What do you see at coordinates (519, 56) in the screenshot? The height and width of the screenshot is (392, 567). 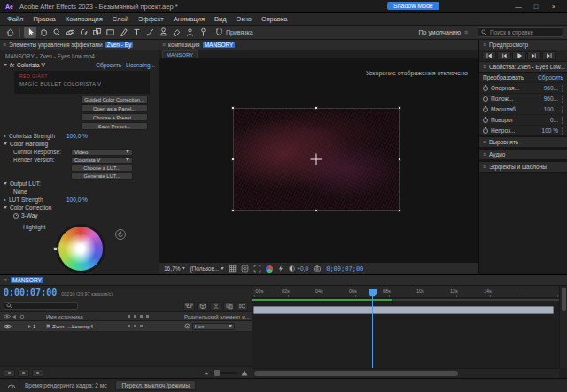 I see `play-button` at bounding box center [519, 56].